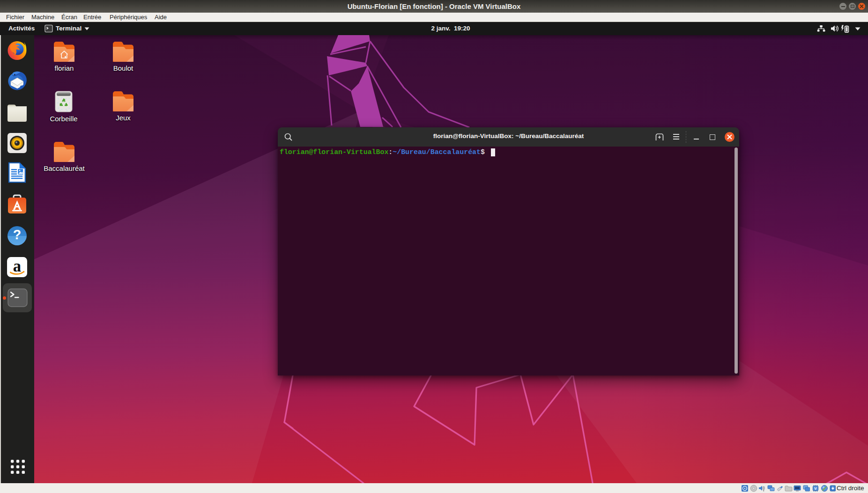 The height and width of the screenshot is (493, 868). I want to click on svg-text: a, so click(17, 266).